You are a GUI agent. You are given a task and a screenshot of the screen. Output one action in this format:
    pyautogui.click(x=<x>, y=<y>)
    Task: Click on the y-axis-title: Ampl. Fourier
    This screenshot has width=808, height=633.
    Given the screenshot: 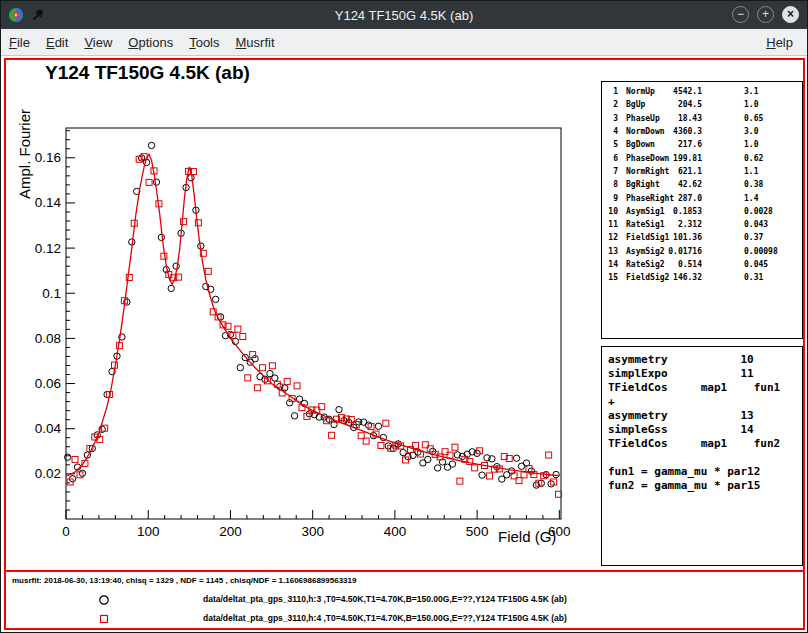 What is the action you would take?
    pyautogui.click(x=24, y=154)
    